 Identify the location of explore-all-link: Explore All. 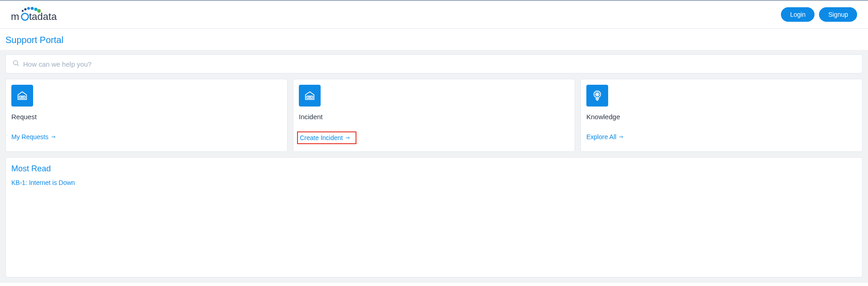
(722, 137).